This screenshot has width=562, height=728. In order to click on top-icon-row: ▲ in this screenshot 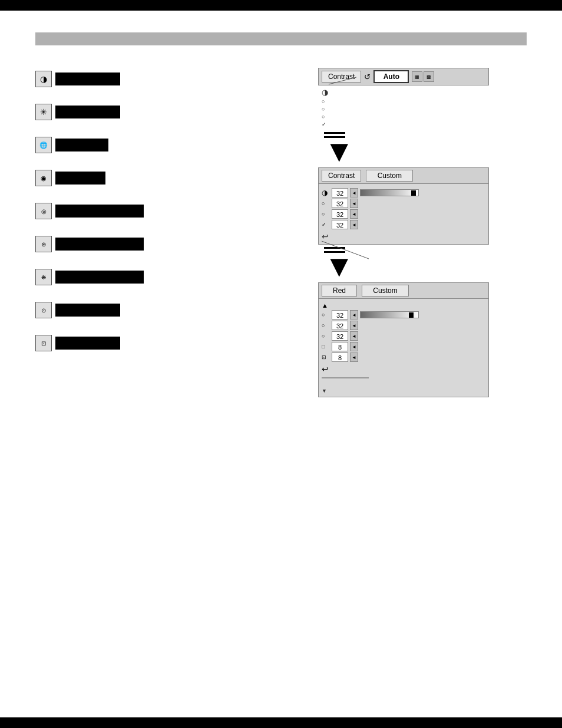, I will do `click(404, 305)`.